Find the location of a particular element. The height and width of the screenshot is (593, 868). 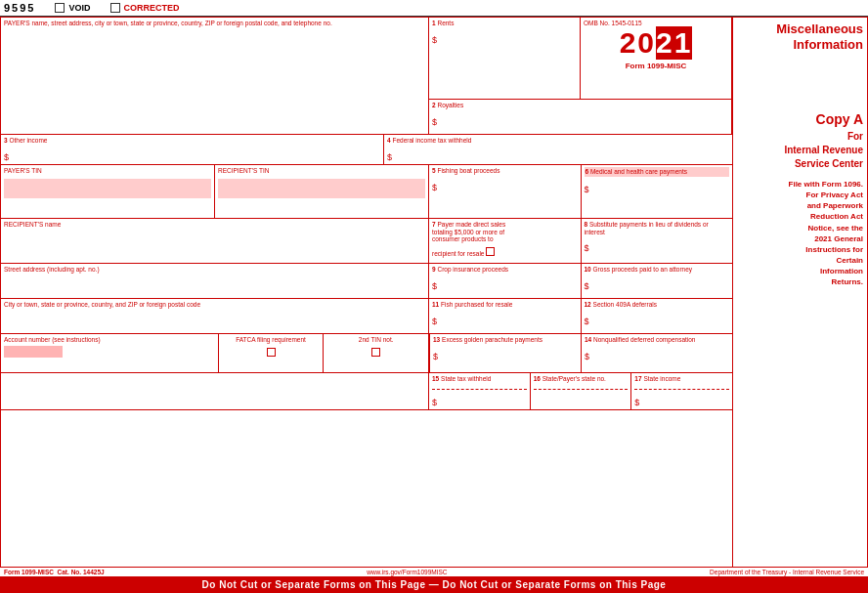

fields-13-14: 13 Excess golden parachute payments $ 14… is located at coordinates (581, 354).